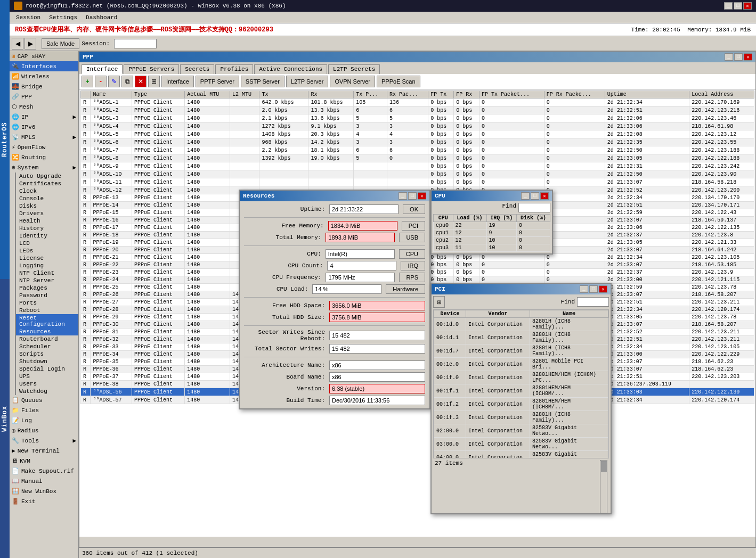 The height and width of the screenshot is (558, 756). Describe the element at coordinates (412, 254) in the screenshot. I see `cpu-button: CPU` at that location.